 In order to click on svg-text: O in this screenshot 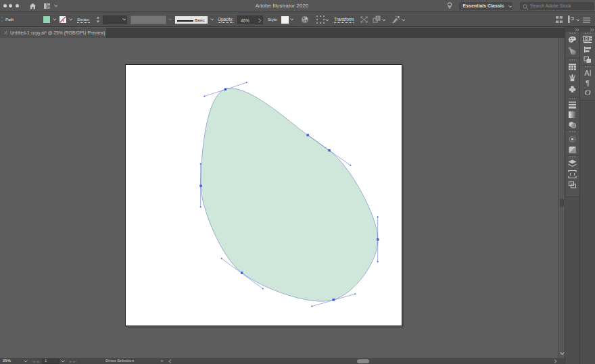, I will do `click(588, 93)`.